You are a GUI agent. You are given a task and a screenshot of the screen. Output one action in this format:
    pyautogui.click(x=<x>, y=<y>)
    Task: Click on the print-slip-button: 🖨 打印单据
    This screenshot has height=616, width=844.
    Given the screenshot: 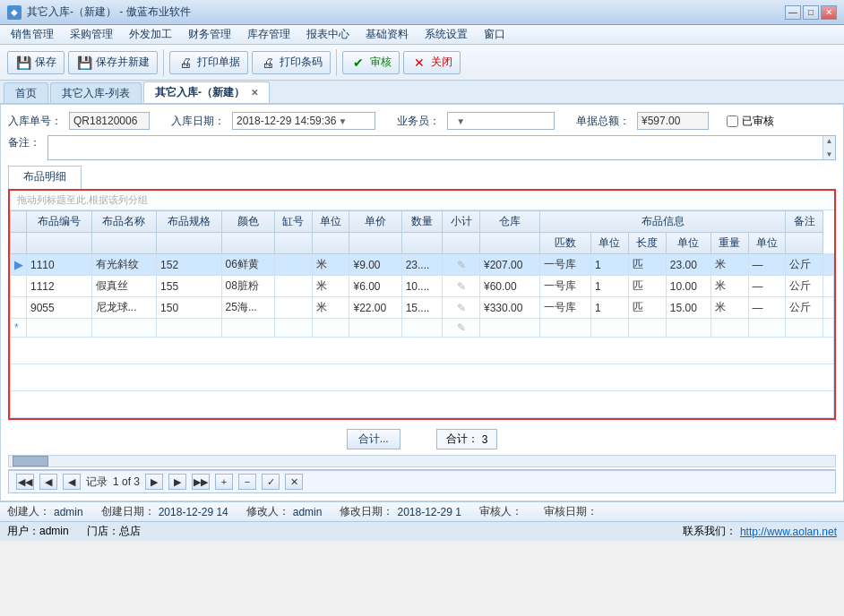 What is the action you would take?
    pyautogui.click(x=209, y=63)
    